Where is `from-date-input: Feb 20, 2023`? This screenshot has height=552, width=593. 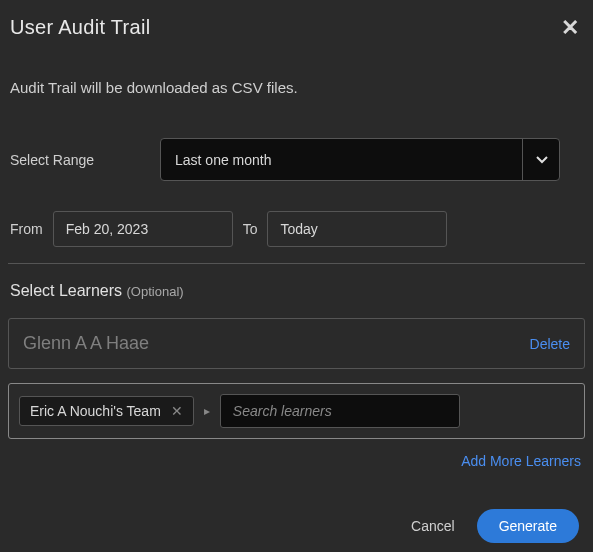
from-date-input: Feb 20, 2023 is located at coordinates (143, 229).